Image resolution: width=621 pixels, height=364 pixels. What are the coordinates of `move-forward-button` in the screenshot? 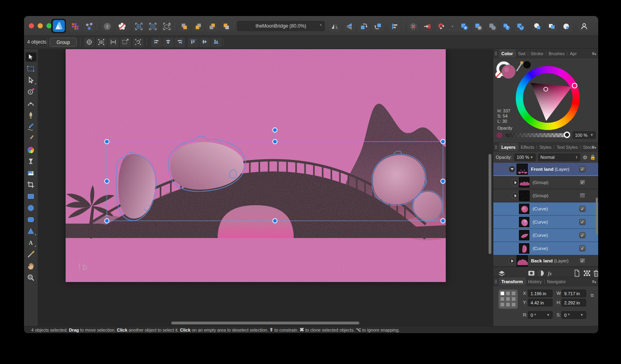 It's located at (198, 26).